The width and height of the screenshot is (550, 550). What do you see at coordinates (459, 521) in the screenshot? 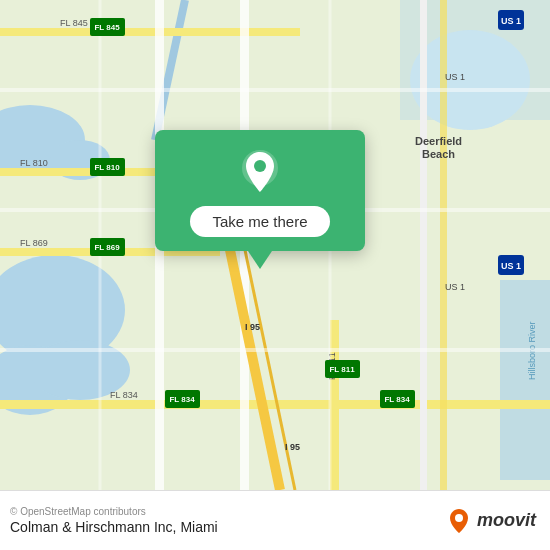
I see `moovit-pin-icon` at bounding box center [459, 521].